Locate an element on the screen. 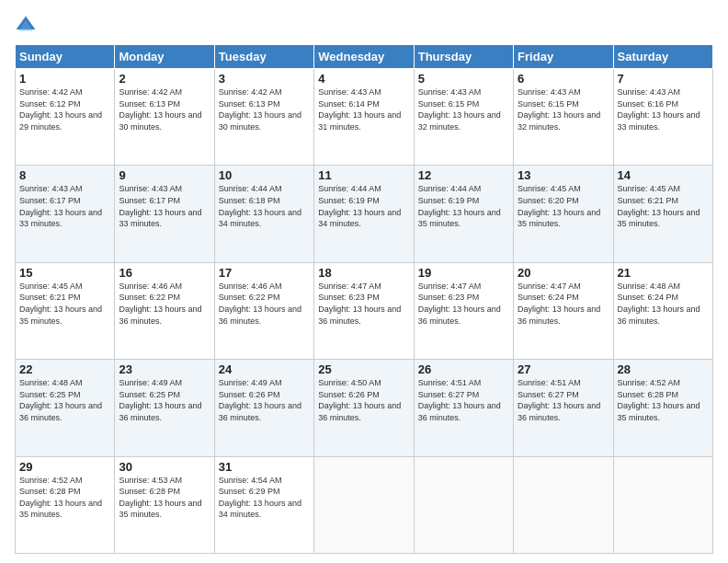 The image size is (728, 563). day-number: 25 is located at coordinates (364, 370).